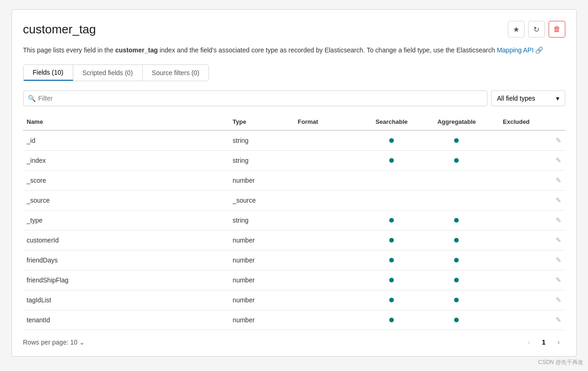  Describe the element at coordinates (328, 50) in the screenshot. I see `desc-text-after: index and the field's associated core ty…` at that location.